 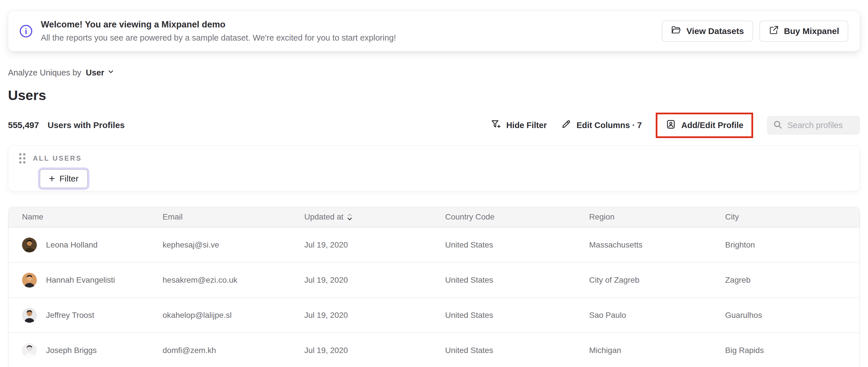 I want to click on table-row: Hannah Evangelisti hesakrem@ezi.co.uk Ju…, so click(x=434, y=280).